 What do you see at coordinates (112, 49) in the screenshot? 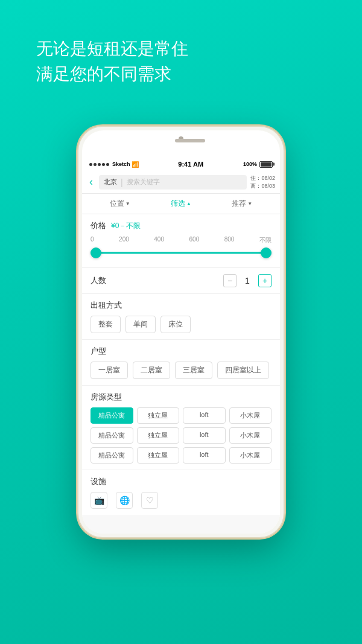
I see `hero-line1: 无论是短租还是常住` at bounding box center [112, 49].